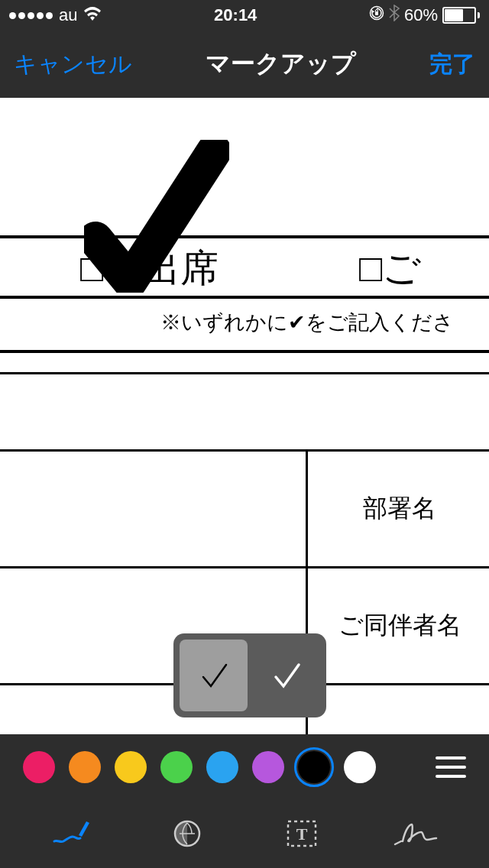 The height and width of the screenshot is (868, 489). Describe the element at coordinates (377, 15) in the screenshot. I see `orientation-lock-icon` at that location.